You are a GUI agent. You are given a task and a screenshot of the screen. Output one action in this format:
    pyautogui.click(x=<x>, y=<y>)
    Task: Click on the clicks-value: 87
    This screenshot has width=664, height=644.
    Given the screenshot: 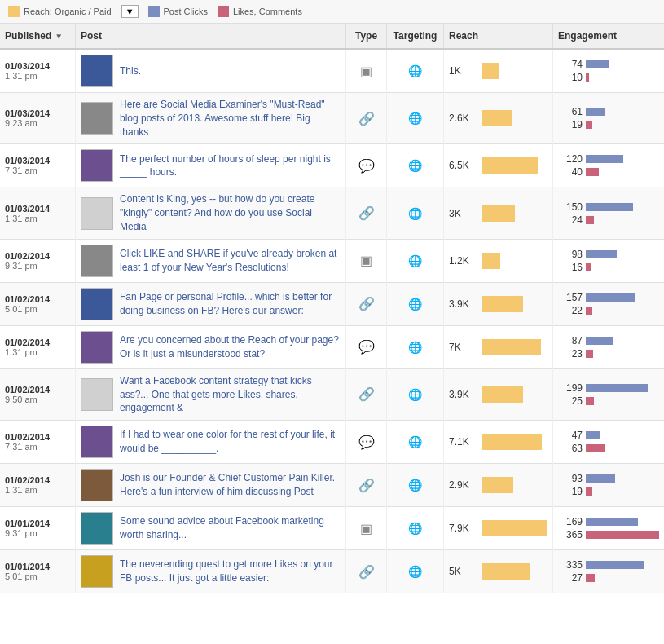 What is the action you would take?
    pyautogui.click(x=570, y=341)
    